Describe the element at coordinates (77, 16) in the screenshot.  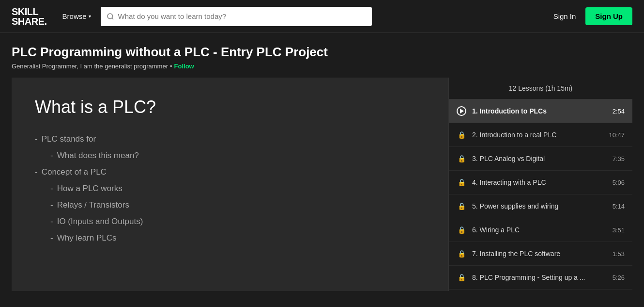
I see `browse-button: Browse ▾` at that location.